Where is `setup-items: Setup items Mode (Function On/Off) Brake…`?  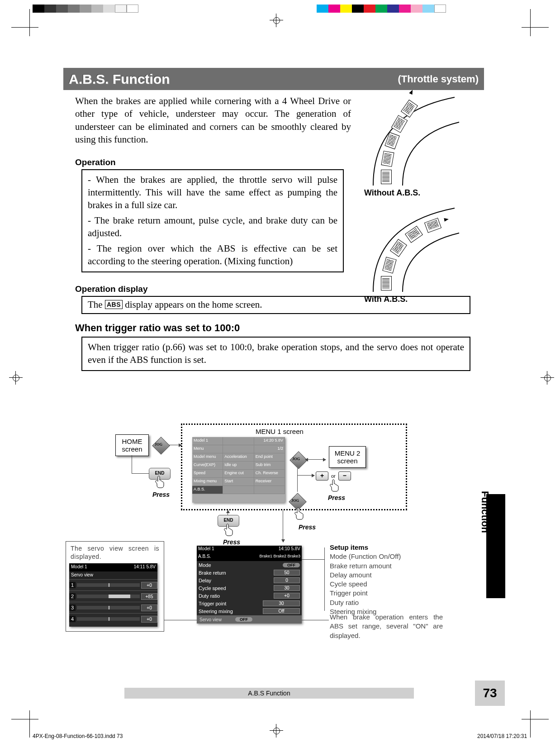 setup-items: Setup items Mode (Function On/Off) Brake… is located at coordinates (389, 580).